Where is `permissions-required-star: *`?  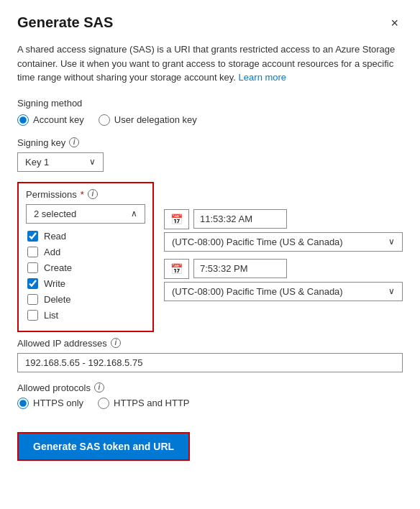
permissions-required-star: * is located at coordinates (82, 194).